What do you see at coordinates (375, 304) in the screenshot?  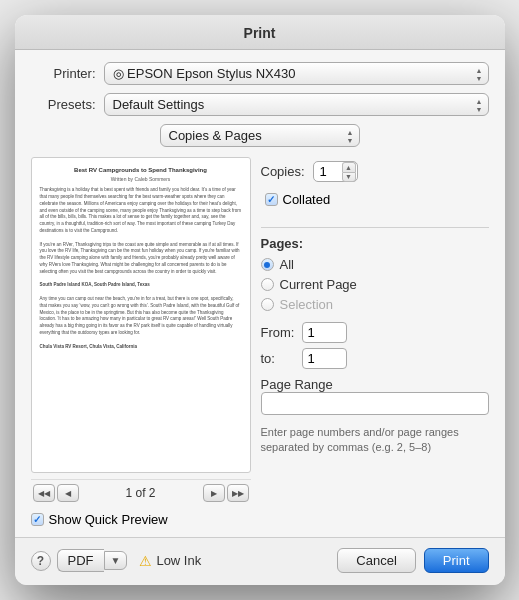 I see `radio-selection-row: Selection` at bounding box center [375, 304].